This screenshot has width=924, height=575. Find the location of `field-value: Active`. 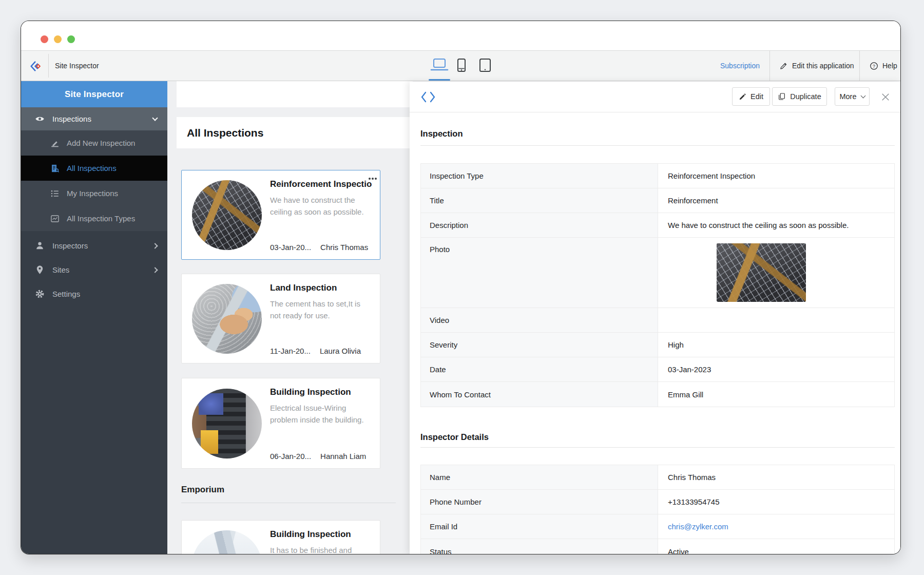

field-value: Active is located at coordinates (776, 546).